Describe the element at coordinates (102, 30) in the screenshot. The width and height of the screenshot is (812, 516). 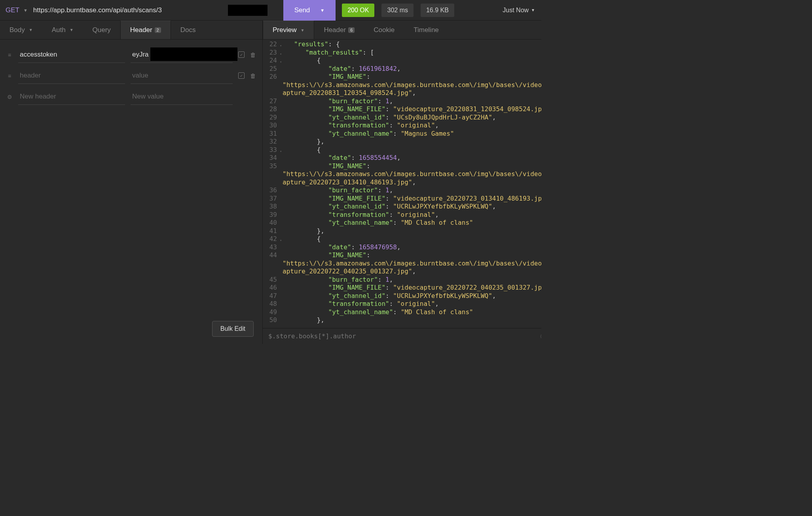
I see `tab-label: Query` at that location.